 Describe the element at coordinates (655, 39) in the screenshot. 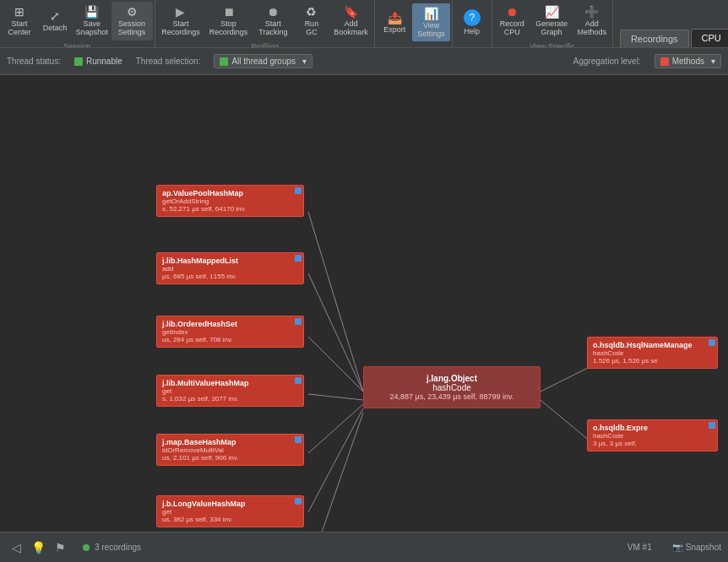

I see `tab-recordings: Recordings` at that location.